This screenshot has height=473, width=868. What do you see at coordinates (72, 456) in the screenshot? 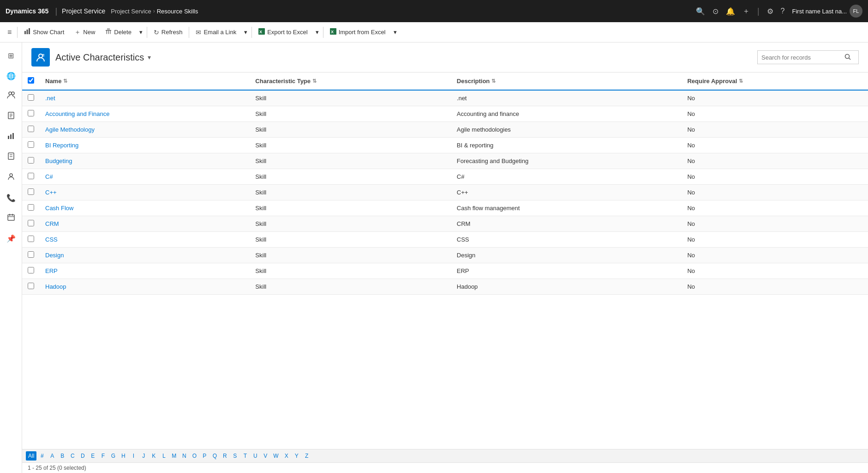
I see `alpha-btn-c: C` at bounding box center [72, 456].